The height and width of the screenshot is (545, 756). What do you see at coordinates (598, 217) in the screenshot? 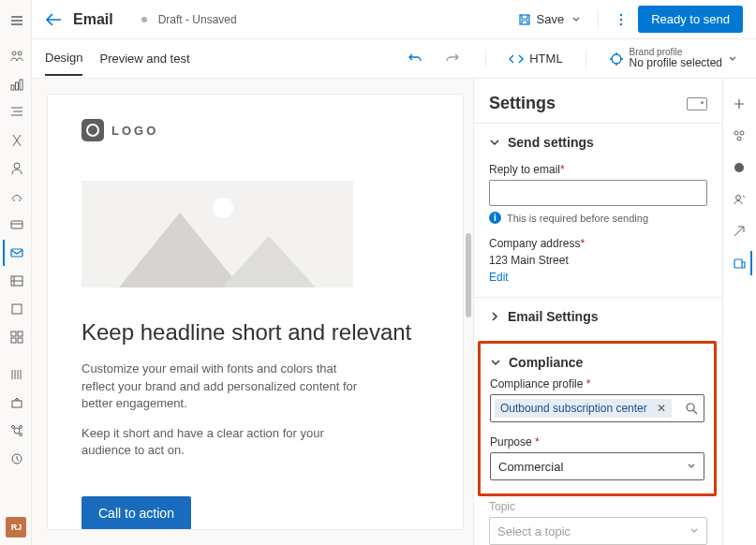
I see `reply-to-hint: i This is required before sending` at bounding box center [598, 217].